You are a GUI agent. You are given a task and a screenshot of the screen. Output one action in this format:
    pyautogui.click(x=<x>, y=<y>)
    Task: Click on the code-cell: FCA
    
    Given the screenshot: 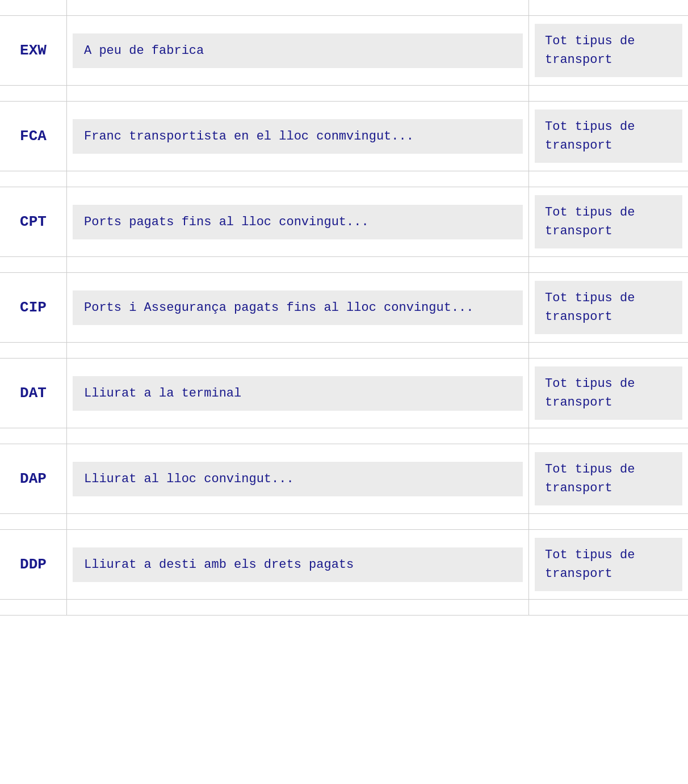 What is the action you would take?
    pyautogui.click(x=33, y=136)
    